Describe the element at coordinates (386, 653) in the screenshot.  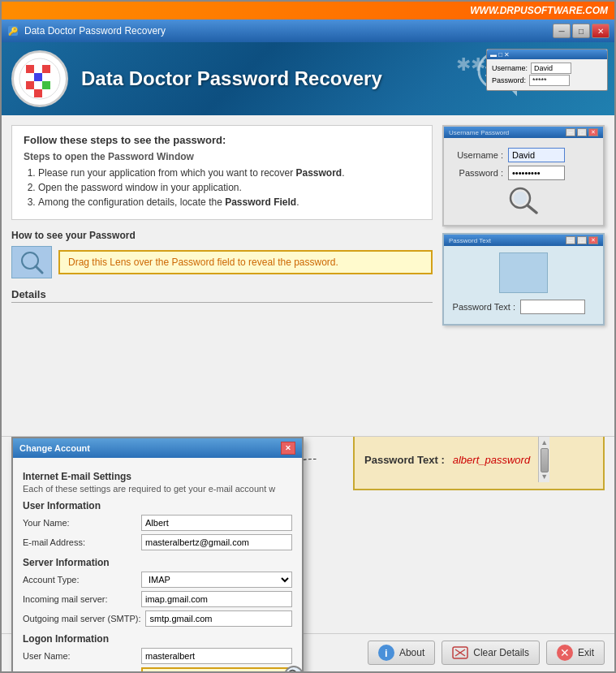
I see `about-icon: i` at that location.